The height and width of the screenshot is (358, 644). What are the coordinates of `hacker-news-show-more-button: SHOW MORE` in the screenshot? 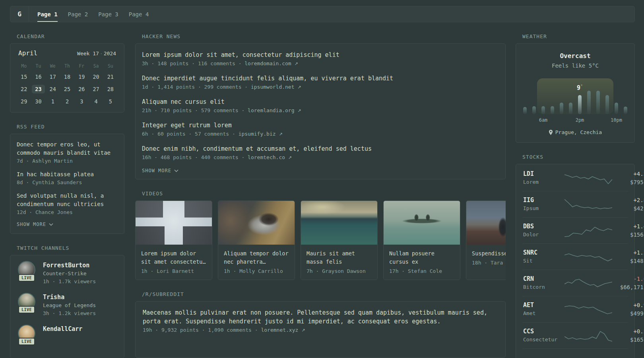 It's located at (320, 171).